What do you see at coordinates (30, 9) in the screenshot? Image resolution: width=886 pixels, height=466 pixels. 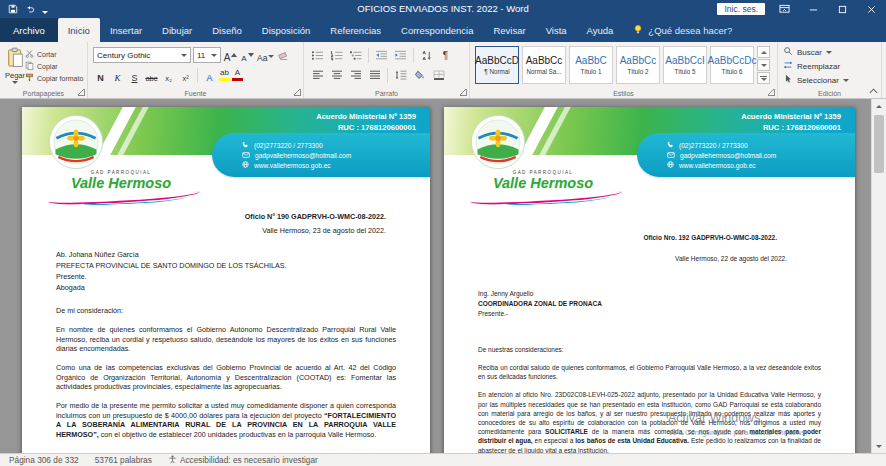 I see `undo-icon` at bounding box center [30, 9].